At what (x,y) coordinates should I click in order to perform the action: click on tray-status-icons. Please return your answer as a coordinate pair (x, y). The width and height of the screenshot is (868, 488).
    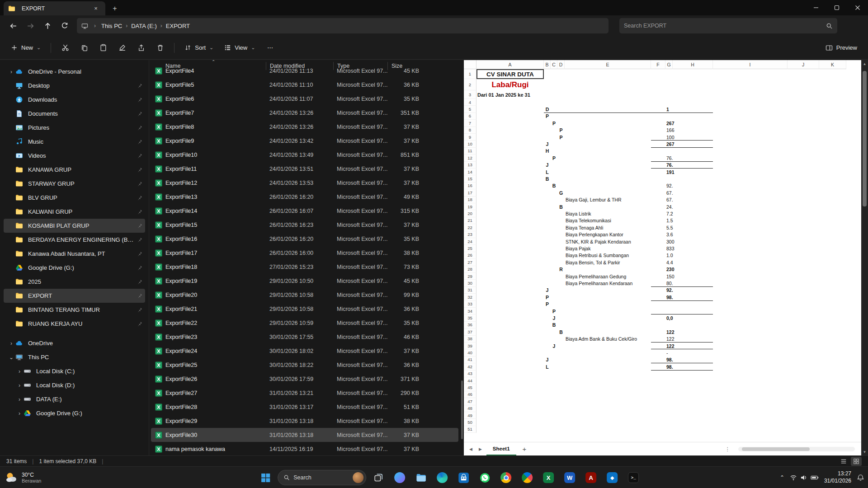
    Looking at the image, I should click on (804, 478).